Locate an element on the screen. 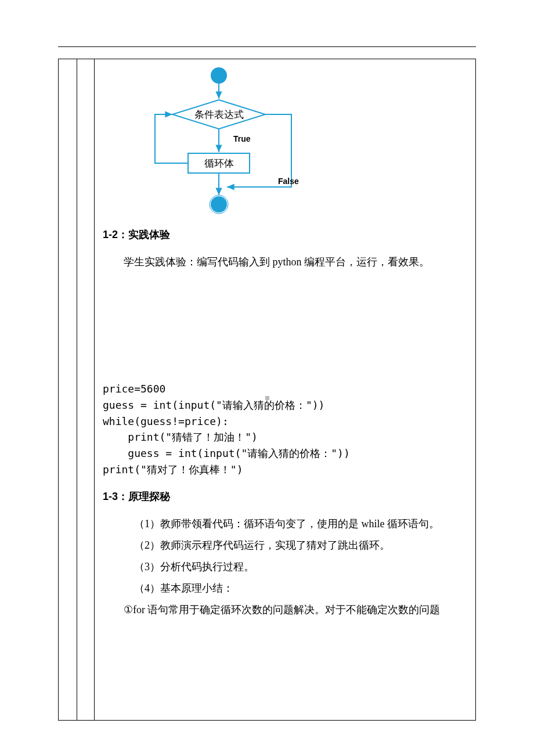 This screenshot has height=756, width=534. blank-gap is located at coordinates (285, 327).